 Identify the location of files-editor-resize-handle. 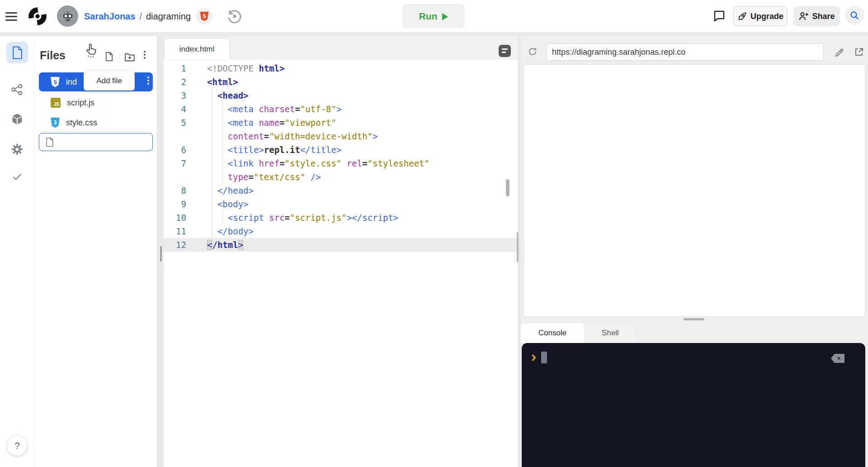
(161, 254).